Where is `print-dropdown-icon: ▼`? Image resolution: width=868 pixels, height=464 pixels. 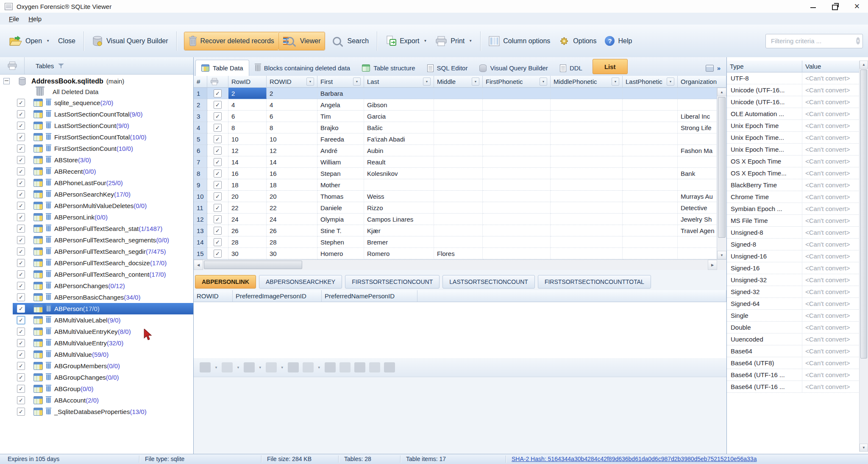
print-dropdown-icon: ▼ is located at coordinates (470, 41).